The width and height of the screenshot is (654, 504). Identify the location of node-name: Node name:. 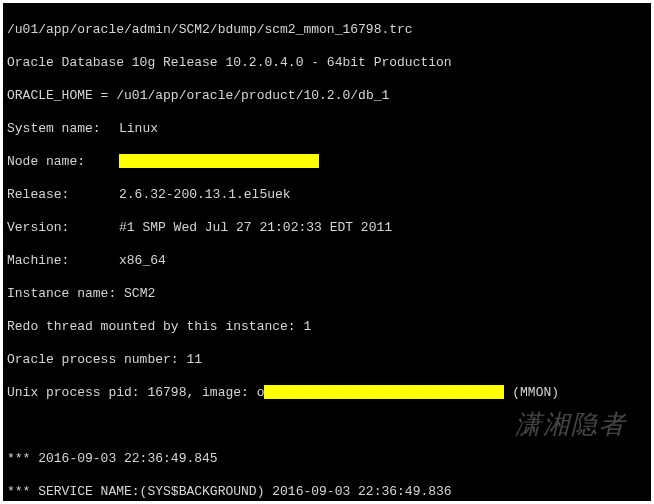
(327, 162).